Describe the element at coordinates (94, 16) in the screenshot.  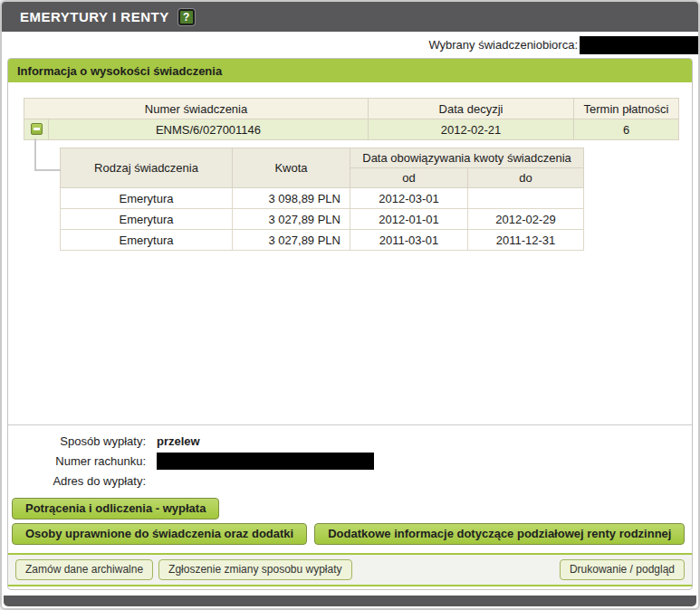
I see `page-title: EMERYTURY I RENTY` at that location.